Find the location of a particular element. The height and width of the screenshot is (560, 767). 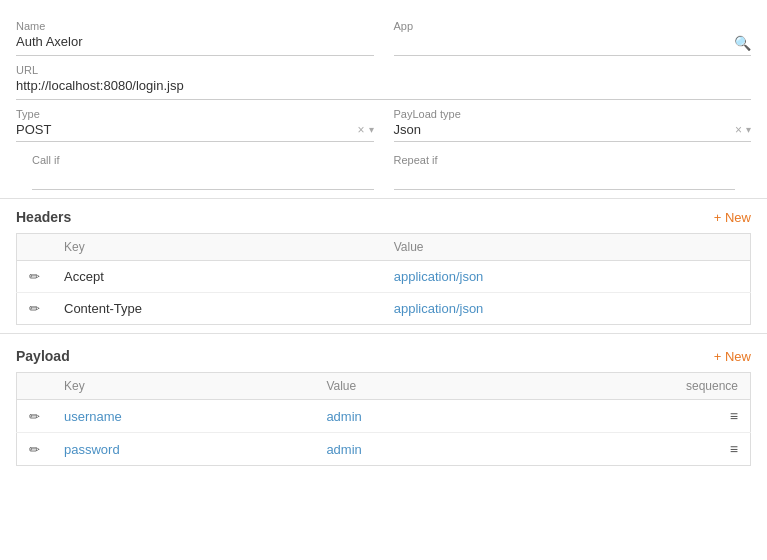

repeat-if-field: Repeat if is located at coordinates (565, 172).